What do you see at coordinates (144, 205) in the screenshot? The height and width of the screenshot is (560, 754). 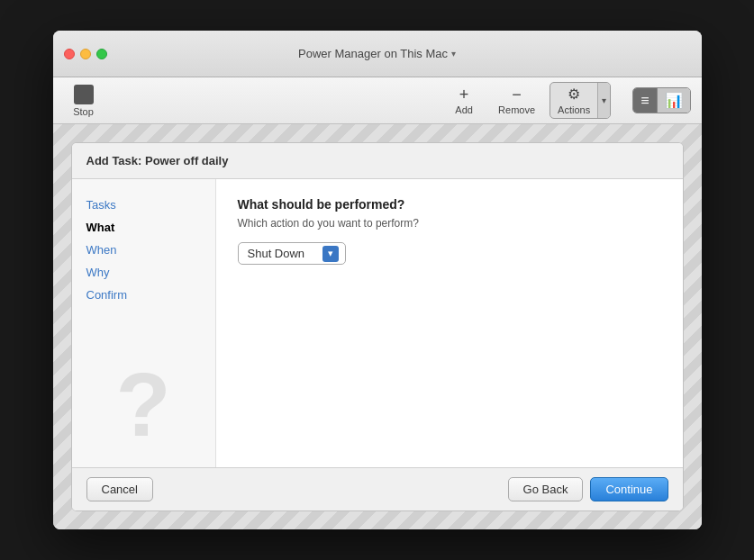 I see `nav-item-tasks: Tasks` at bounding box center [144, 205].